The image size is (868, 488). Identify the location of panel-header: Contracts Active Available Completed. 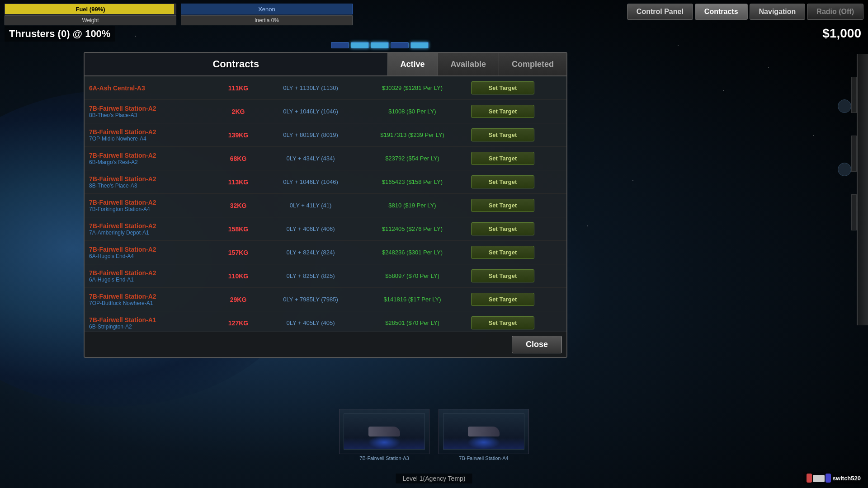
(326, 65).